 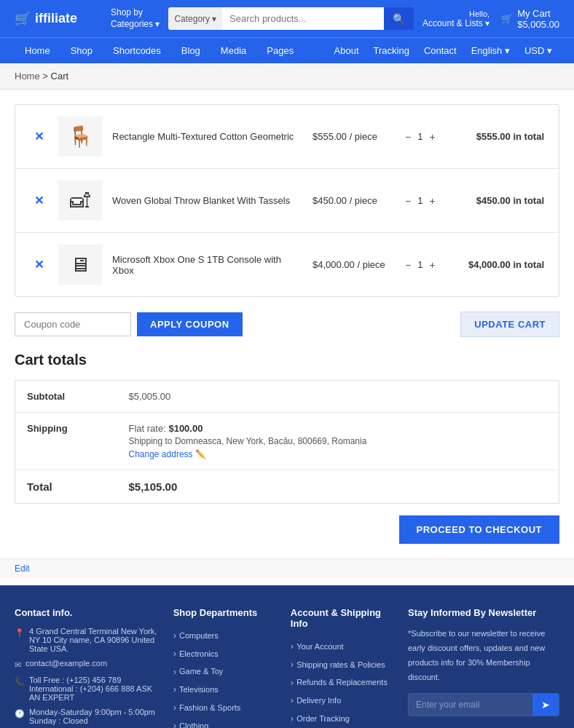 What do you see at coordinates (342, 683) in the screenshot?
I see `acct-refunds: Refunds & Replacements` at bounding box center [342, 683].